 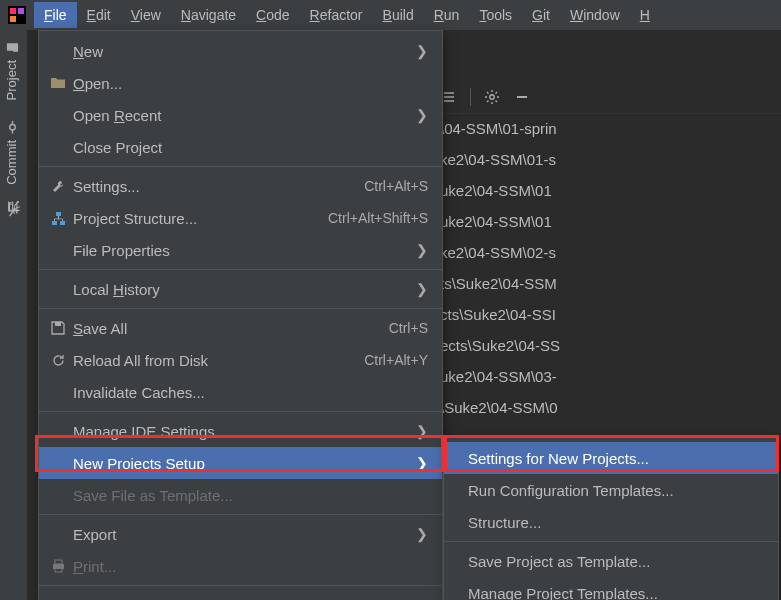 What do you see at coordinates (611, 561) in the screenshot?
I see `submenu-item-save-project-as-template: Save Project as Template...` at bounding box center [611, 561].